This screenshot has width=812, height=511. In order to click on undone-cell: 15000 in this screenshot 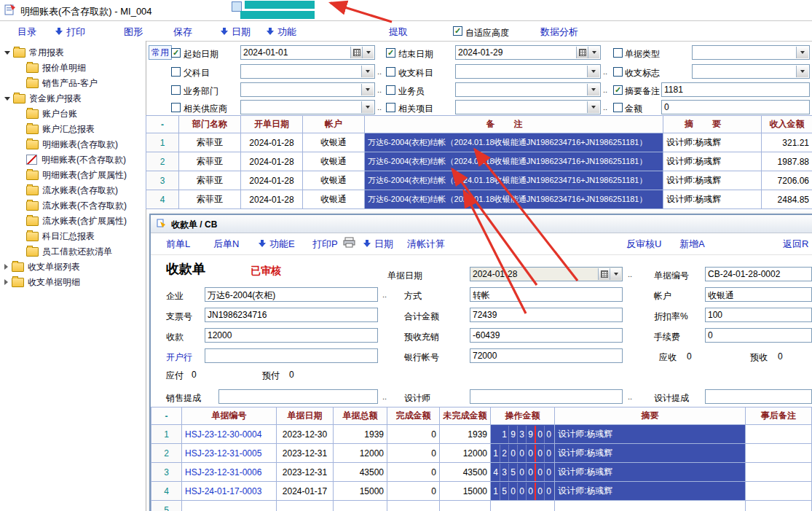, I will do `click(465, 491)`.